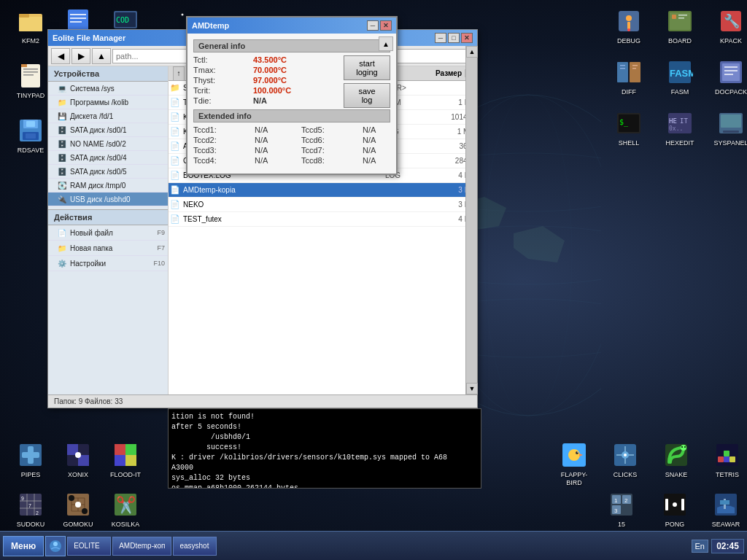 Image resolution: width=747 pixels, height=560 pixels. Describe the element at coordinates (108, 117) in the screenshot. I see `sidebar-item-fd1: 💾 Дискета /fd/1` at that location.